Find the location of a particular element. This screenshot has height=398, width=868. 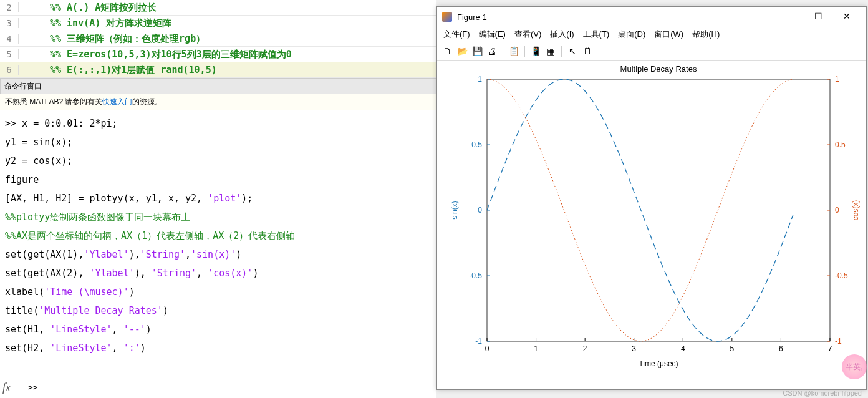

toolbar-button: 📋 is located at coordinates (514, 51).